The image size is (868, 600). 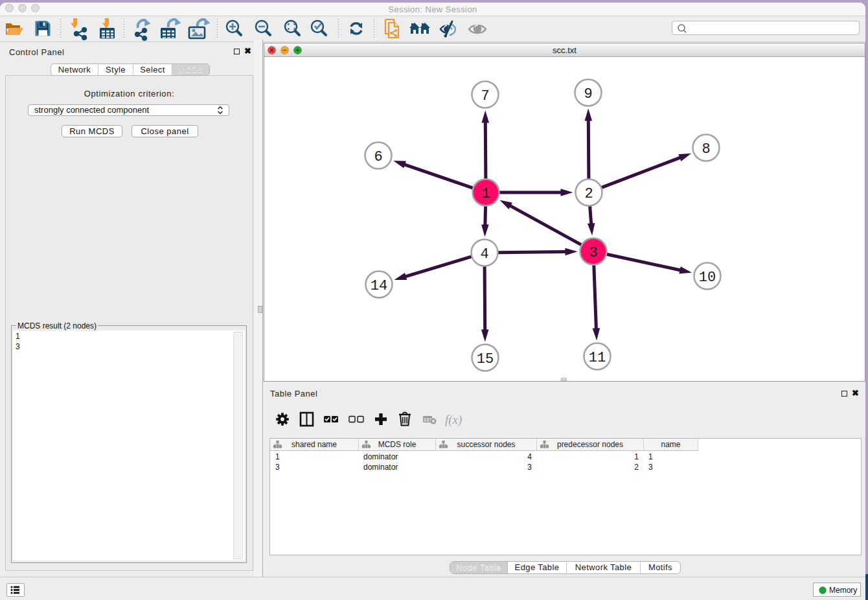 What do you see at coordinates (706, 149) in the screenshot?
I see `svg-text: 8` at bounding box center [706, 149].